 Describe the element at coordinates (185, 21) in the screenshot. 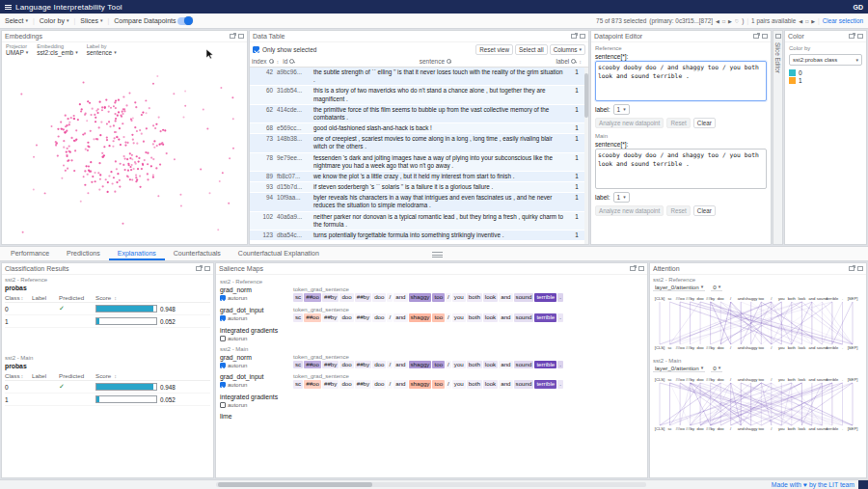

I see `compare-datapoints-toggle` at that location.